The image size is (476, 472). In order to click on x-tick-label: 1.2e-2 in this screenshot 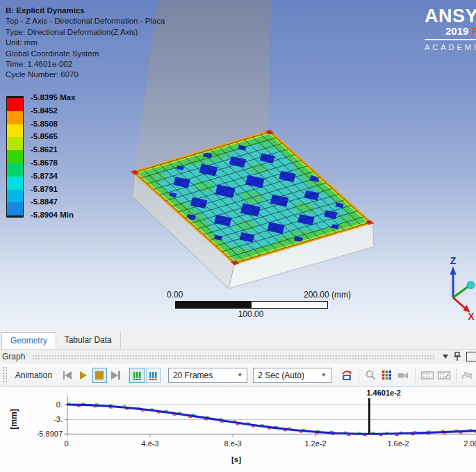, I will do `click(315, 443)`.